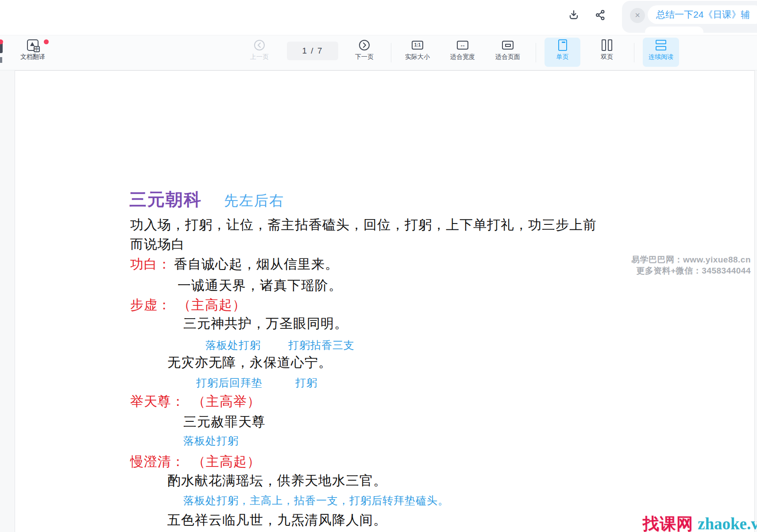 This screenshot has height=532, width=757. What do you see at coordinates (508, 45) in the screenshot?
I see `fit-page-icon` at bounding box center [508, 45].